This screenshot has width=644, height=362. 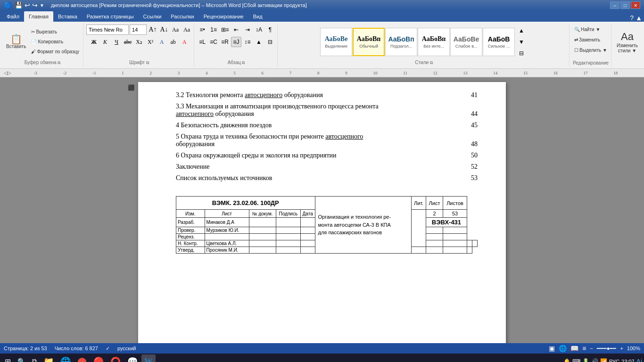 I want to click on underline-button: Ч, so click(x=116, y=42).